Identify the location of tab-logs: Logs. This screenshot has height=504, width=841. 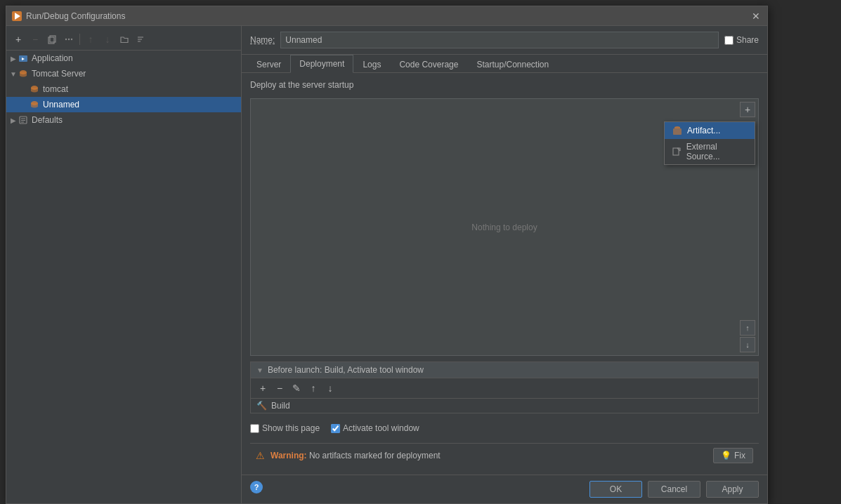
(372, 65).